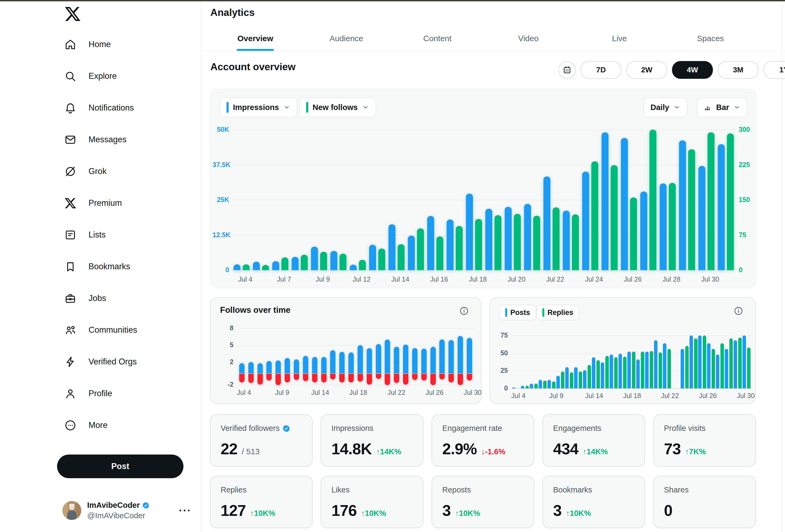 This screenshot has width=785, height=532. I want to click on range-7d: 7D, so click(601, 70).